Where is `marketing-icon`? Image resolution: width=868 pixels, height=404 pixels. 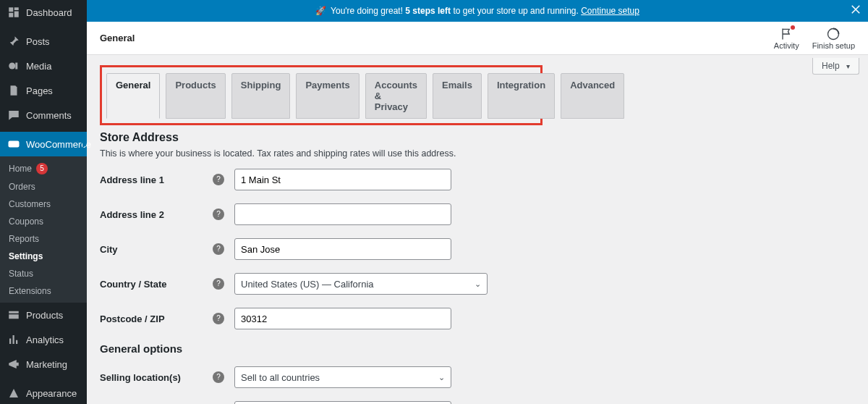 marketing-icon is located at coordinates (14, 364).